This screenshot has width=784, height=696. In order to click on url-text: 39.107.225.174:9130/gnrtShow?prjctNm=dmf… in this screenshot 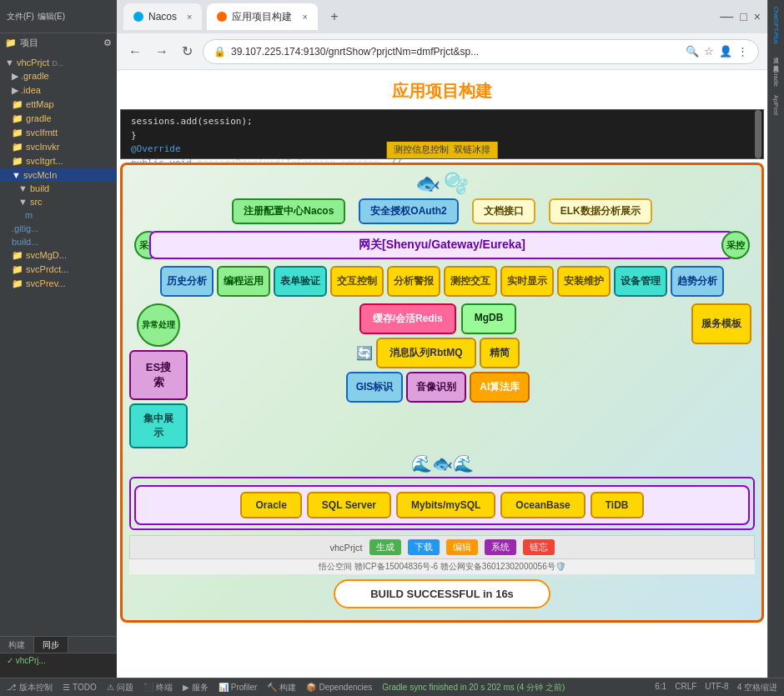, I will do `click(455, 52)`.